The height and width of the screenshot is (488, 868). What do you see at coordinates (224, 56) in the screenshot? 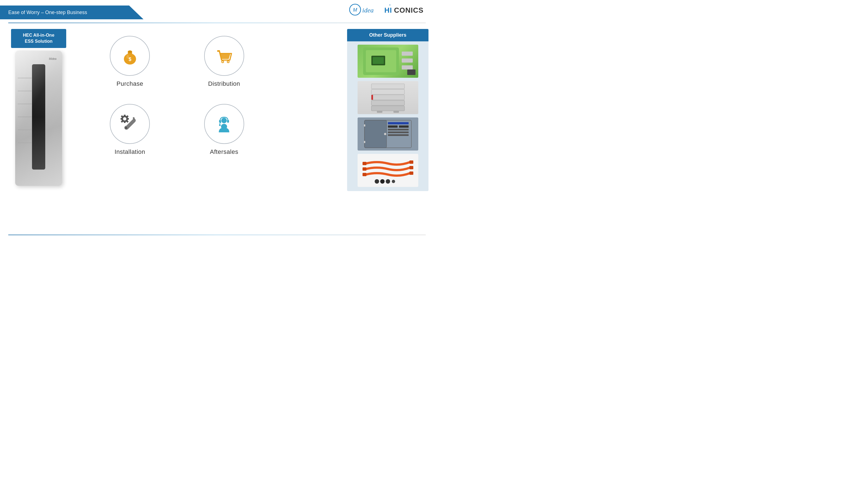
I see `shopping-cart-icon` at bounding box center [224, 56].